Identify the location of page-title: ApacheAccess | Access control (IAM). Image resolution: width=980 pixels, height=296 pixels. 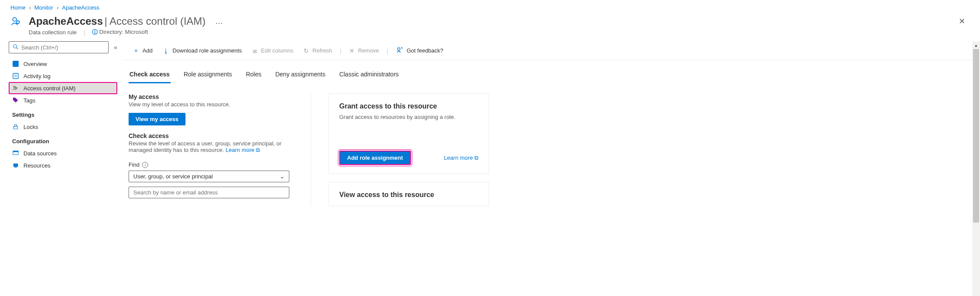
(117, 21).